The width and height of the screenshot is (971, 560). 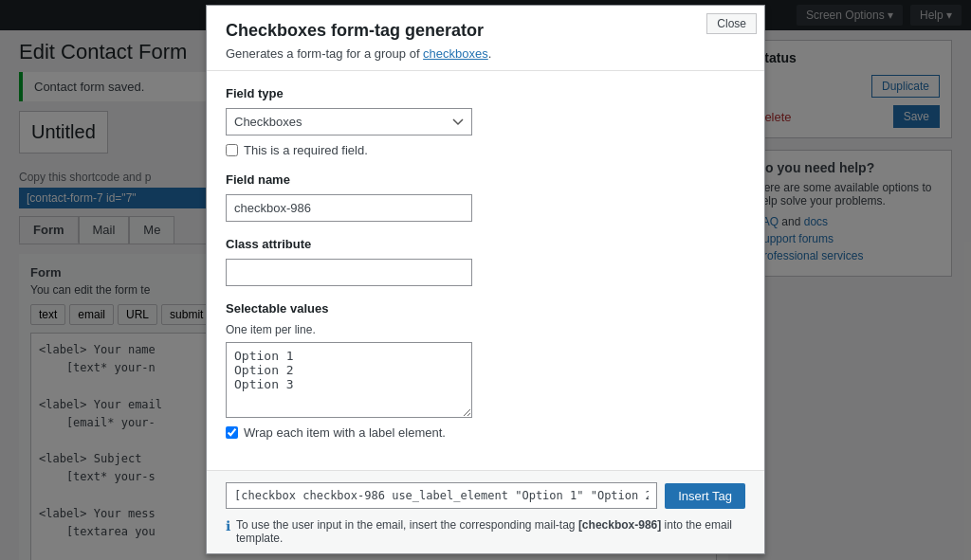 What do you see at coordinates (486, 432) in the screenshot?
I see `wrap-label-row: Wrap each item with a label element.` at bounding box center [486, 432].